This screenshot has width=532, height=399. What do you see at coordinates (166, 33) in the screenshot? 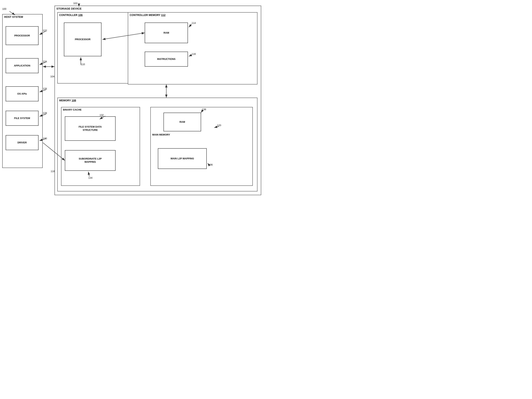
I see `ctrl-ram-box: RAM` at bounding box center [166, 33].